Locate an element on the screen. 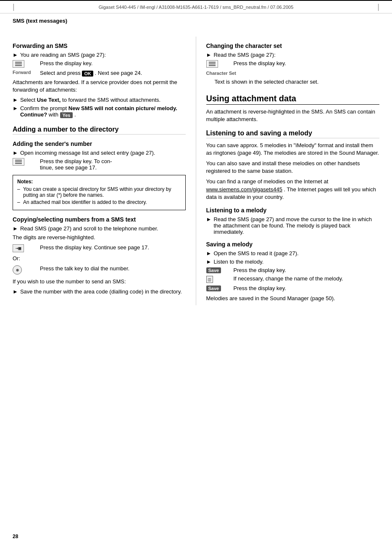  add-display-key-row: Press the display key. To con- tinue, se… is located at coordinates (99, 164).